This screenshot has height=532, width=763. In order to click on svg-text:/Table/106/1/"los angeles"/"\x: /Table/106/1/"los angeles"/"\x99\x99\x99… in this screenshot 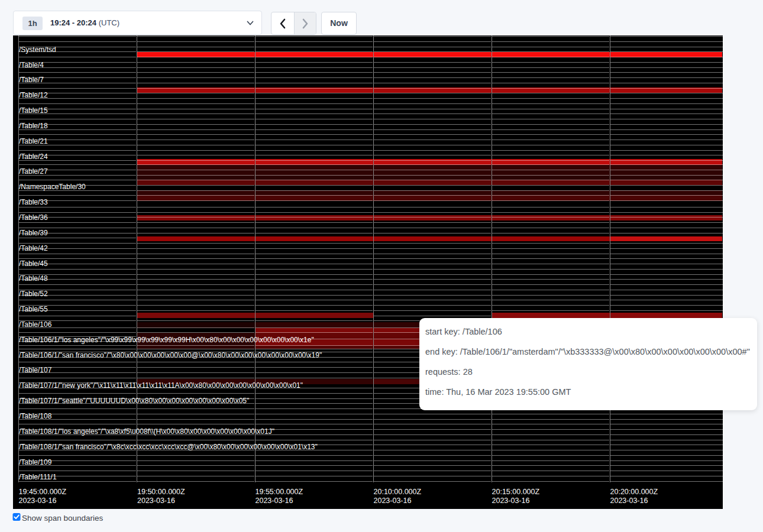, I will do `click(167, 340)`.